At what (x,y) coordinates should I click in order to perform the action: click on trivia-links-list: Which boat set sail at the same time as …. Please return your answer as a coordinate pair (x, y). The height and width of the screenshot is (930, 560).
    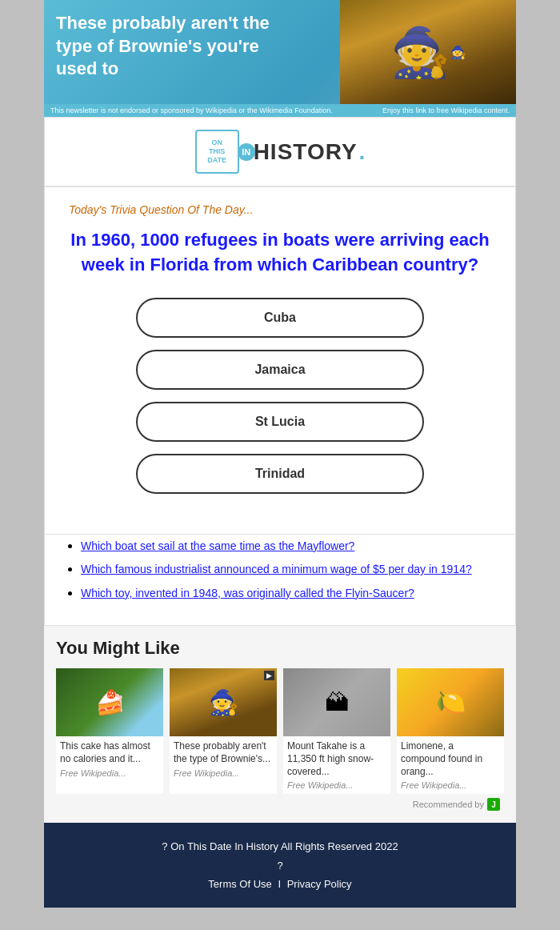
    Looking at the image, I should click on (280, 570).